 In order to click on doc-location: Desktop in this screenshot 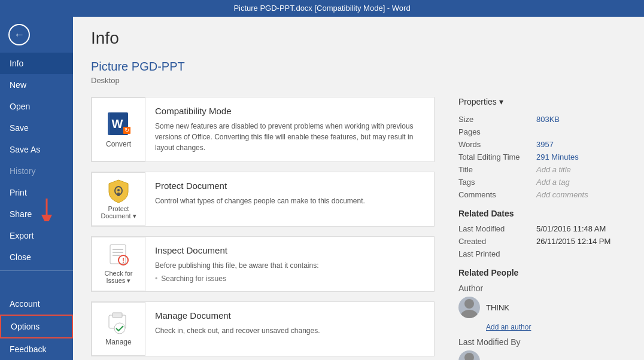, I will do `click(359, 80)`.